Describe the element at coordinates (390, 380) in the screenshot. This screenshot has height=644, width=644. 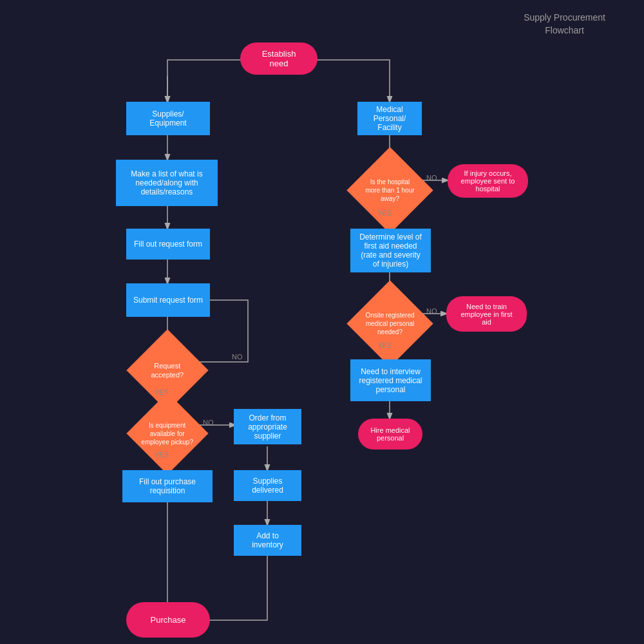
I see `need-interview-node: Need to interview registered medical per…` at that location.